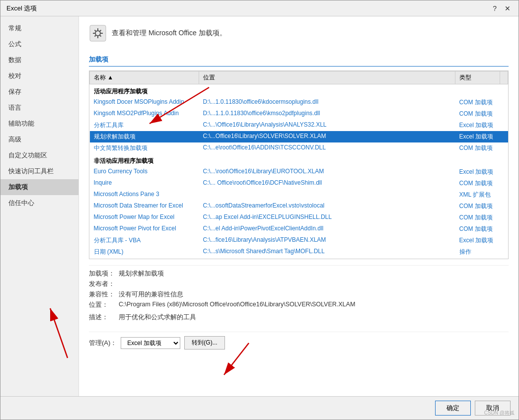 The image size is (519, 420). I want to click on info-row-desc: 描述： 用于优化和公式求解的工具, so click(299, 318).